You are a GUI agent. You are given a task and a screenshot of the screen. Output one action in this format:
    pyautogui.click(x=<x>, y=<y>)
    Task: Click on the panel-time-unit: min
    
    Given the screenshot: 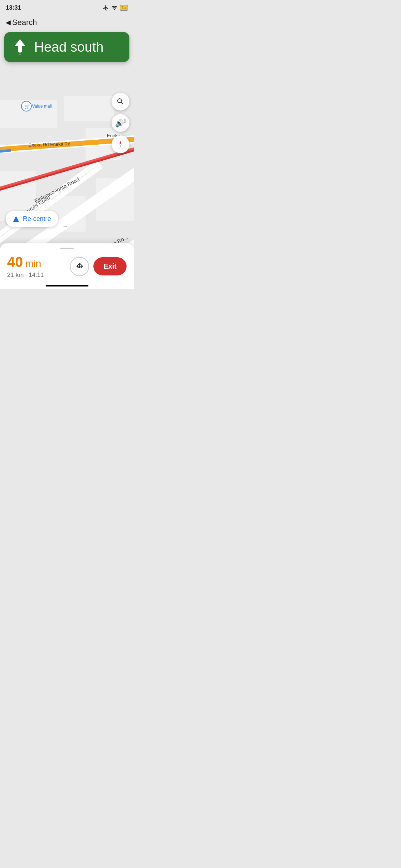 What is the action you would take?
    pyautogui.click(x=34, y=264)
    